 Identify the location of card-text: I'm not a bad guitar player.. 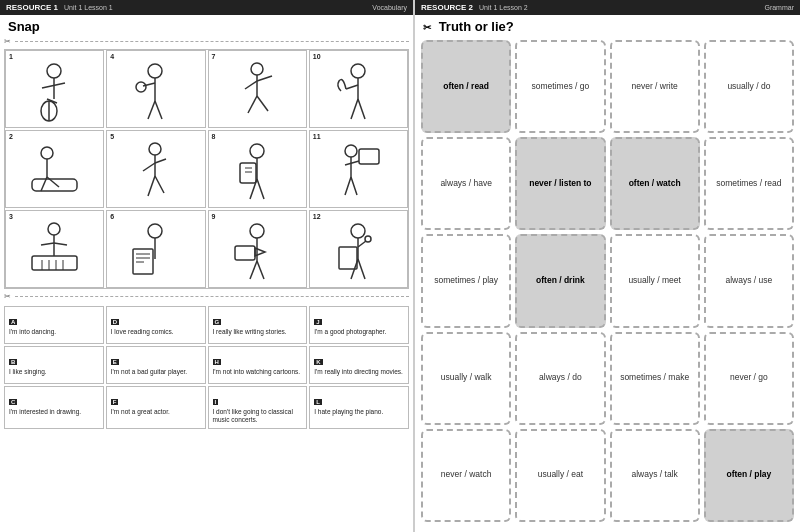
(156, 372).